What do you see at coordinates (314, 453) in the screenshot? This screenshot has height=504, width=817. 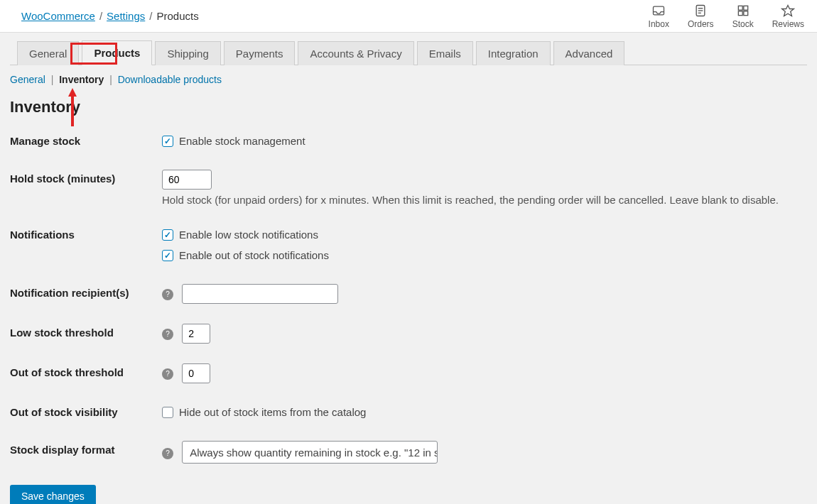 I see `select-display-format-value: Always show quantity remaining in stock …` at bounding box center [314, 453].